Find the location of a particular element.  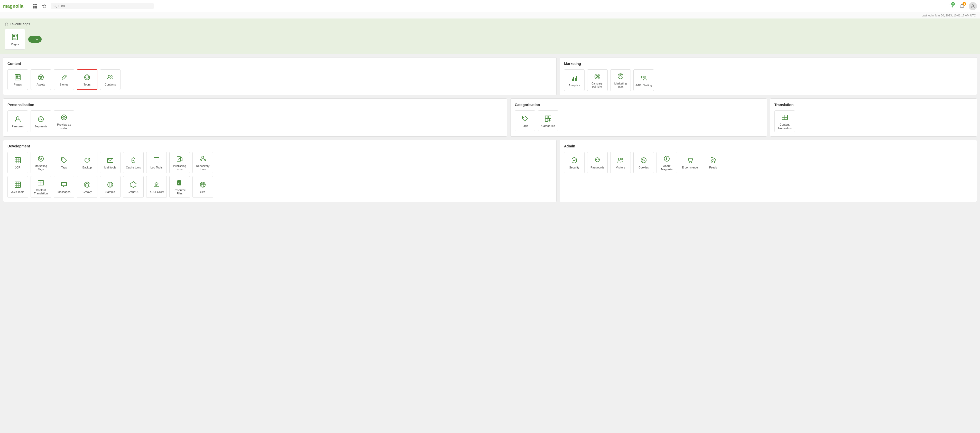

app-site: Site is located at coordinates (203, 187).